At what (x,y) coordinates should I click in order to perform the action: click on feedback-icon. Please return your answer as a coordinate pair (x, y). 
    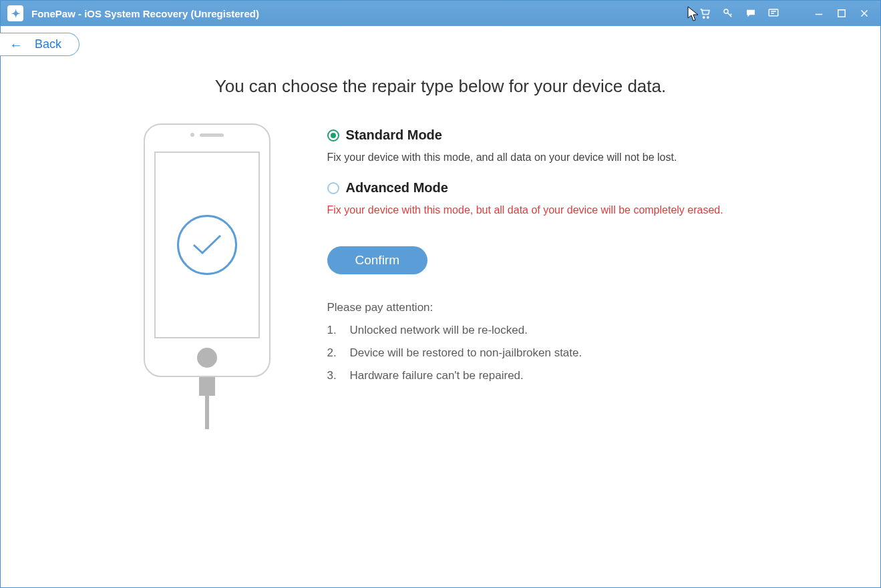
    Looking at the image, I should click on (773, 13).